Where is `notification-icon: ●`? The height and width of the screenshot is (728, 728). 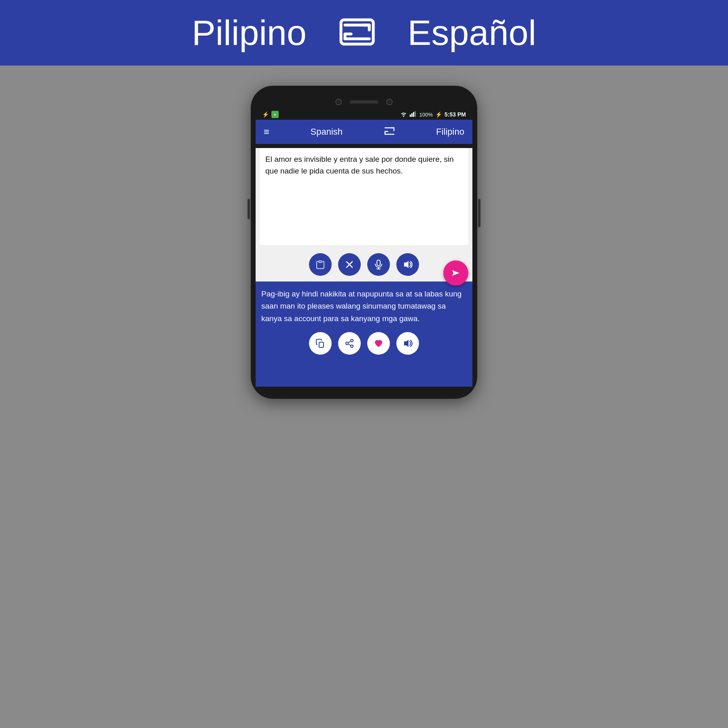 notification-icon: ● is located at coordinates (275, 114).